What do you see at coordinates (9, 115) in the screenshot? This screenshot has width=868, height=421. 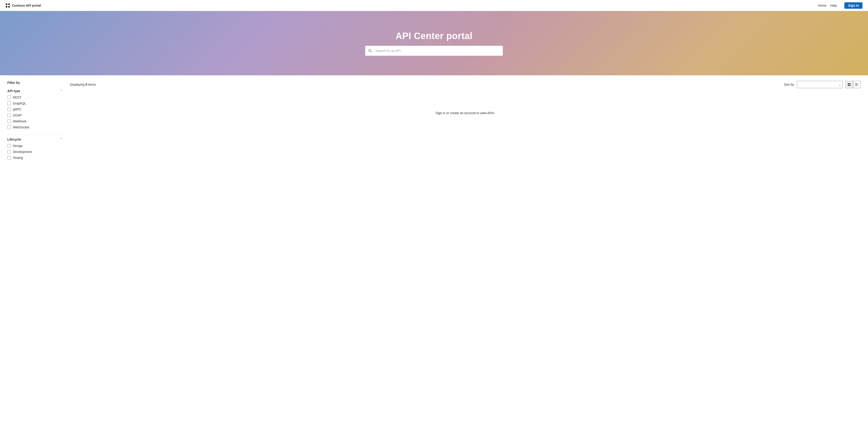 I see `filter-checkbox-soap` at bounding box center [9, 115].